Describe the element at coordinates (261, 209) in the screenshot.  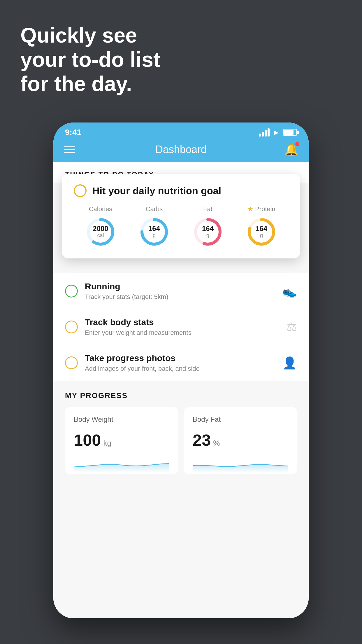
I see `protein-label-row: ★ Protein` at that location.